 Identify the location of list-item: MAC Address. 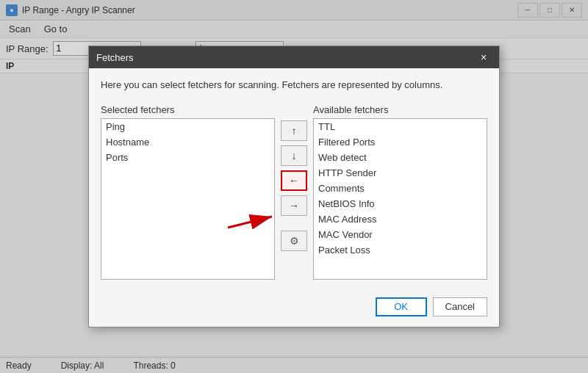
(400, 219).